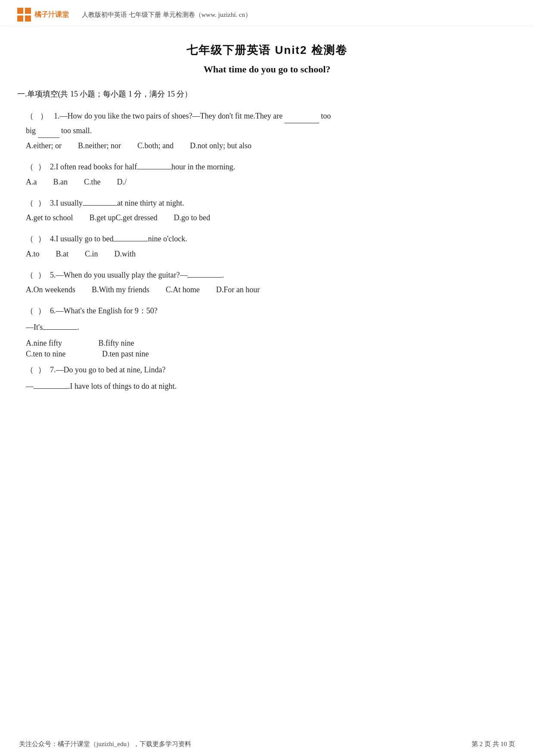 This screenshot has height=756, width=534. I want to click on q7-blank, so click(51, 384).